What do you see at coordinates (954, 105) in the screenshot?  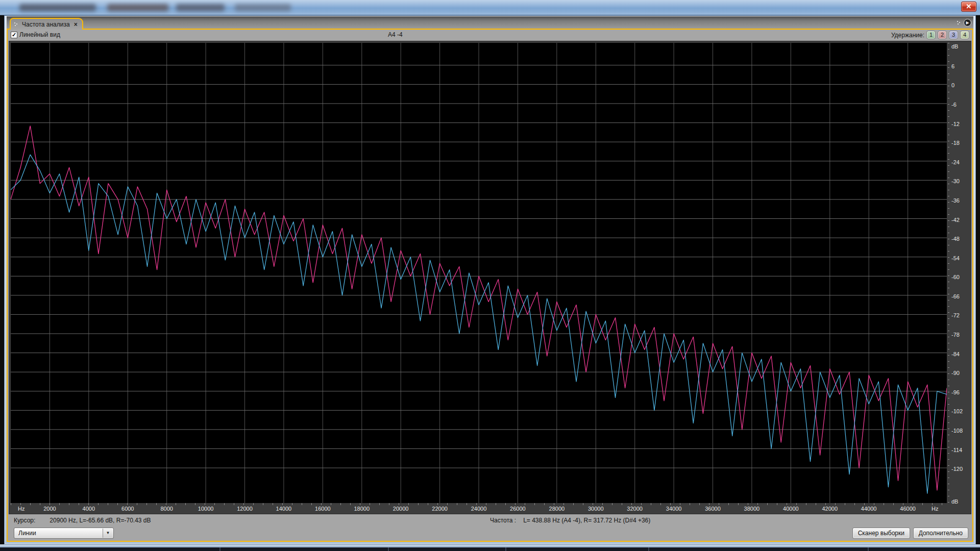 I see `y-tick-label: -6` at bounding box center [954, 105].